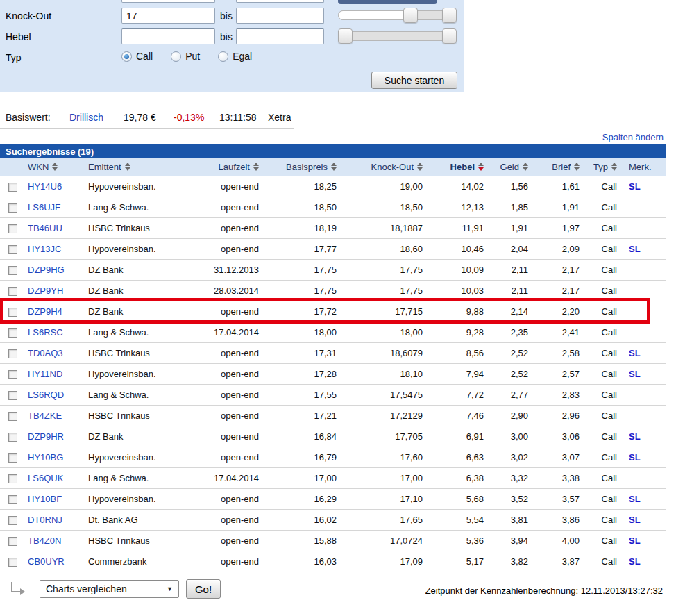  I want to click on wkn-link: LS6QUK, so click(46, 478).